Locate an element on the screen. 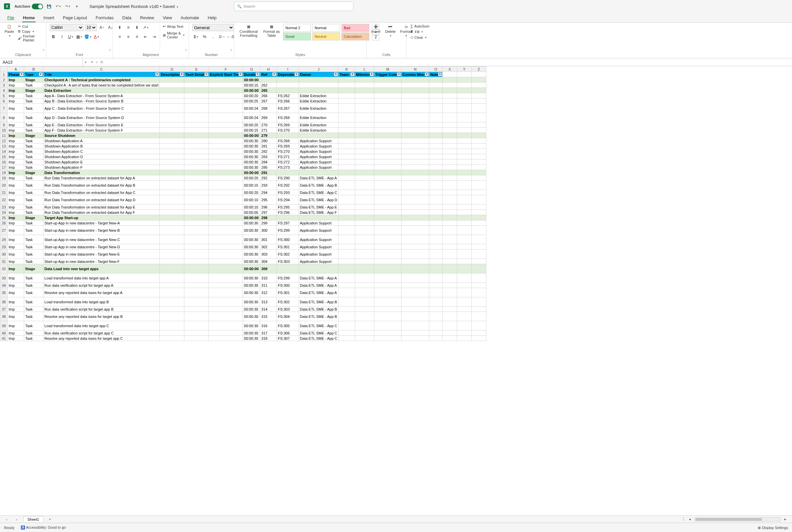 The height and width of the screenshot is (532, 792). cell: FS:303 is located at coordinates (288, 262).